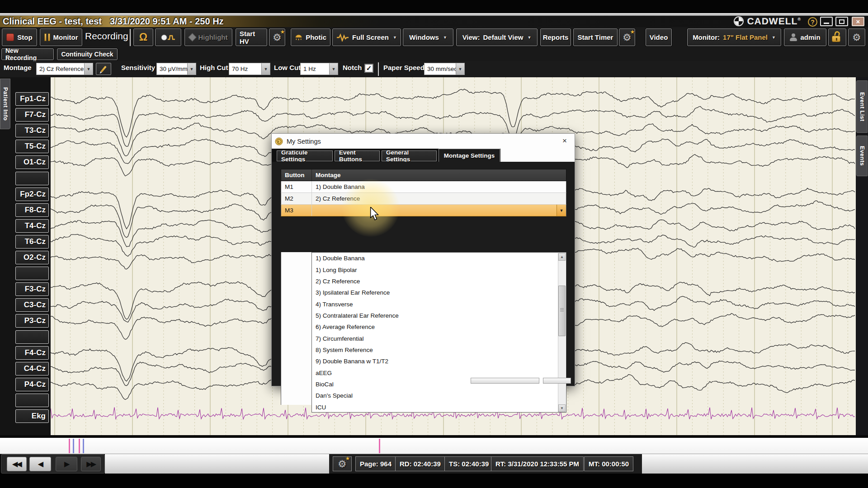 The width and height of the screenshot is (868, 488). I want to click on tab-event-buttons: Event Buttons, so click(357, 156).